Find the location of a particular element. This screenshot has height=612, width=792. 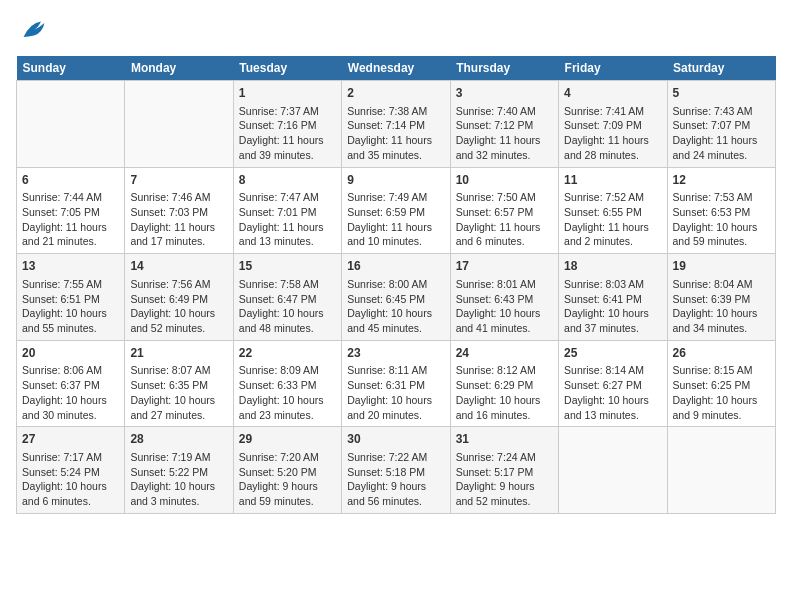

day-number: 26 is located at coordinates (722, 354).